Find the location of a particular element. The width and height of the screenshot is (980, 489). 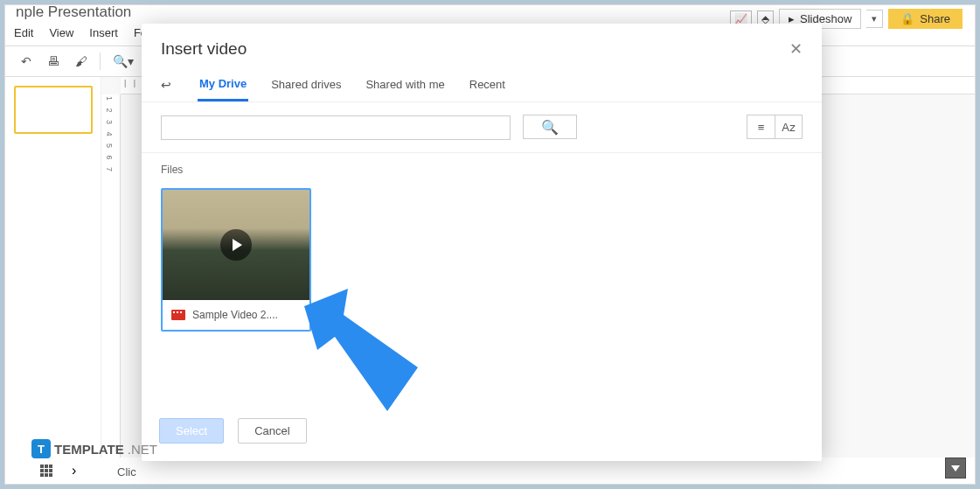

grid-icon is located at coordinates (48, 471).